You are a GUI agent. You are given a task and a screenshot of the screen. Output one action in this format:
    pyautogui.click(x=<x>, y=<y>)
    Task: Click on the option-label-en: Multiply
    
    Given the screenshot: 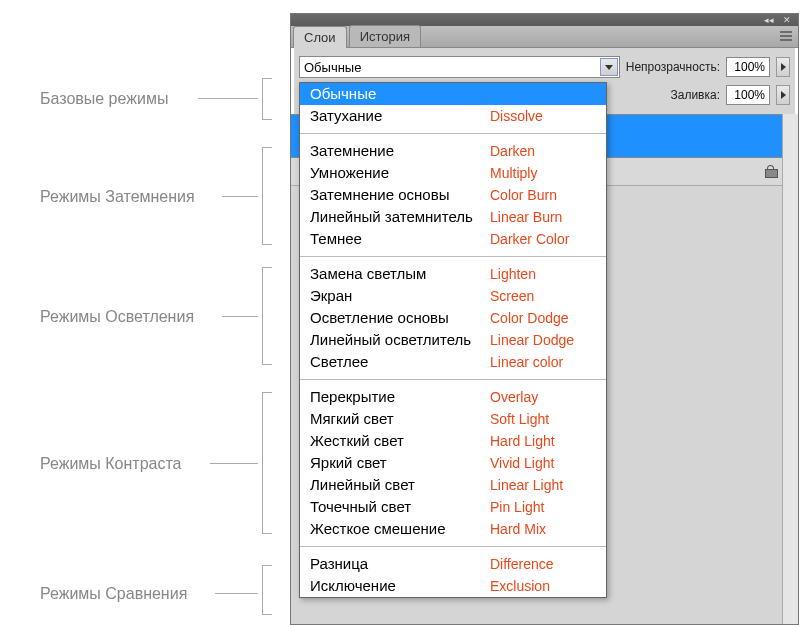 What is the action you would take?
    pyautogui.click(x=514, y=173)
    